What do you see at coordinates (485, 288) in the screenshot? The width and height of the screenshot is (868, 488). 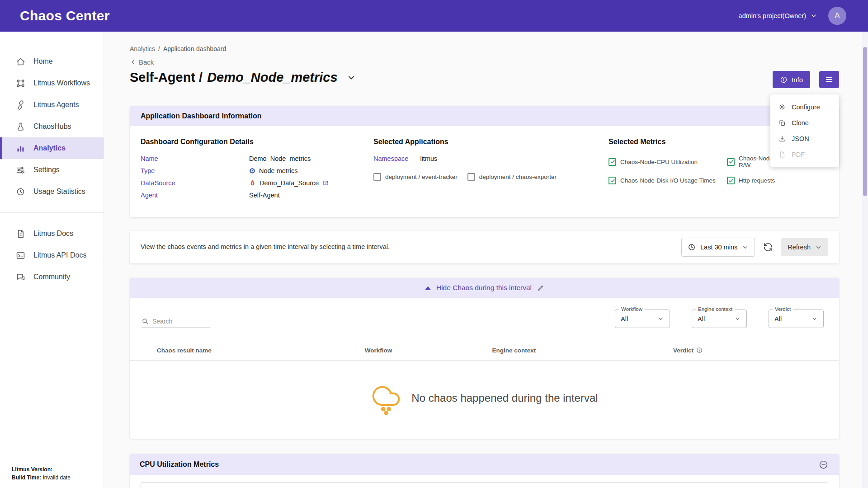 I see `chaos-collapse-header: Hide Chaos during this interval` at bounding box center [485, 288].